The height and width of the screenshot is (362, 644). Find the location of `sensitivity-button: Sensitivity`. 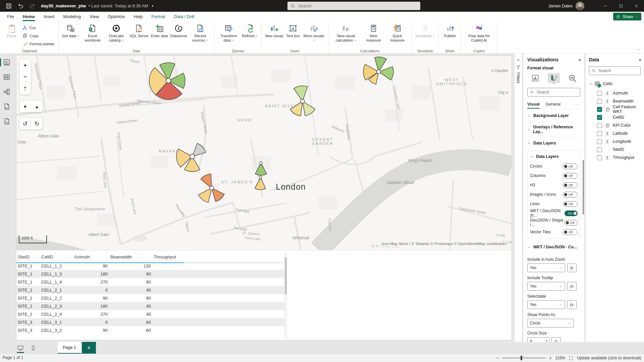

sensitivity-button: Sensitivity is located at coordinates (425, 31).